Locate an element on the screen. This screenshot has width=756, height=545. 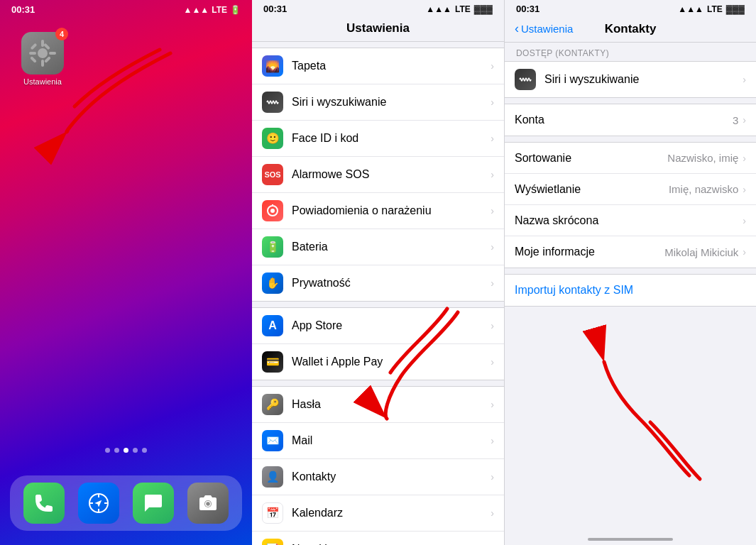
passwords-icon: 🔑 is located at coordinates (273, 404).